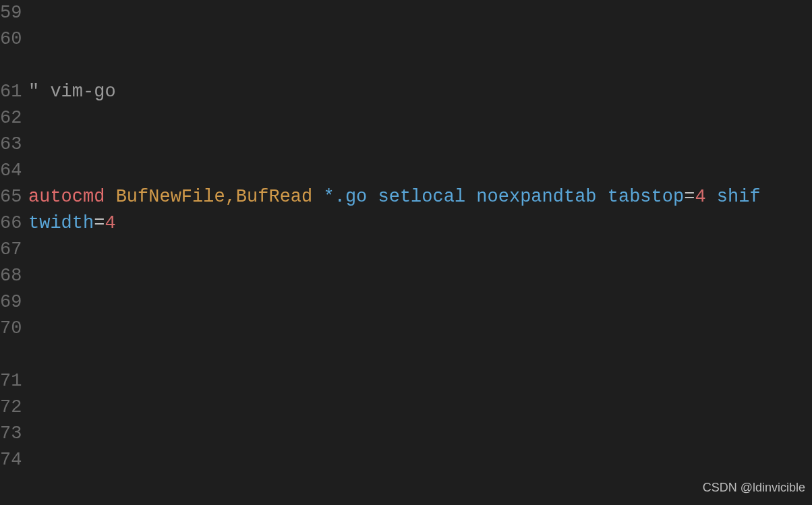 This screenshot has height=505, width=812. What do you see at coordinates (11, 224) in the screenshot?
I see `line-number: 66` at bounding box center [11, 224].